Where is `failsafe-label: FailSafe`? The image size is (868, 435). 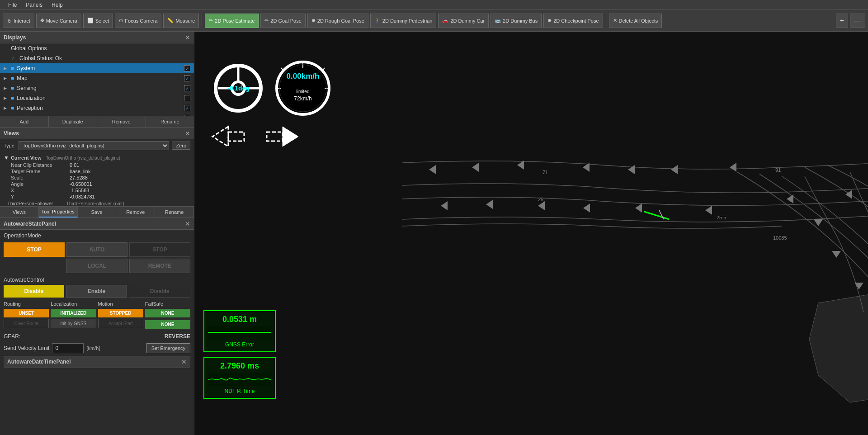 failsafe-label: FailSafe is located at coordinates (168, 304).